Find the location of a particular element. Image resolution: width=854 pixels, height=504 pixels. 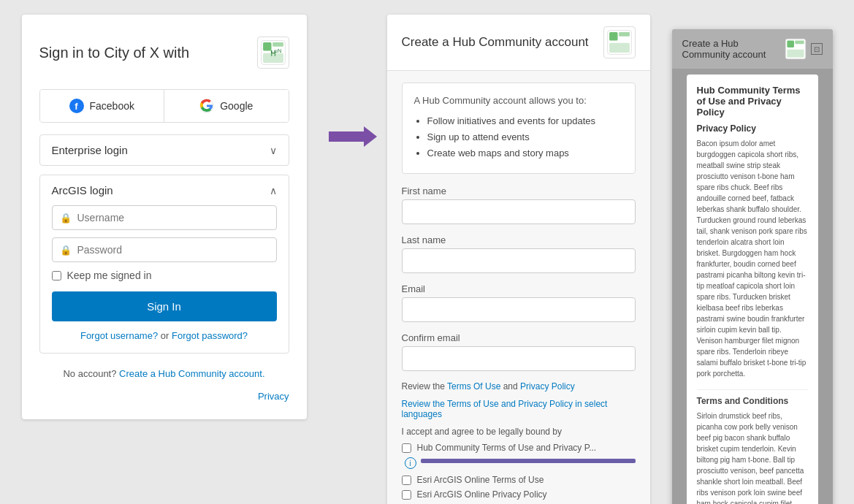

info-icon: i is located at coordinates (411, 463).